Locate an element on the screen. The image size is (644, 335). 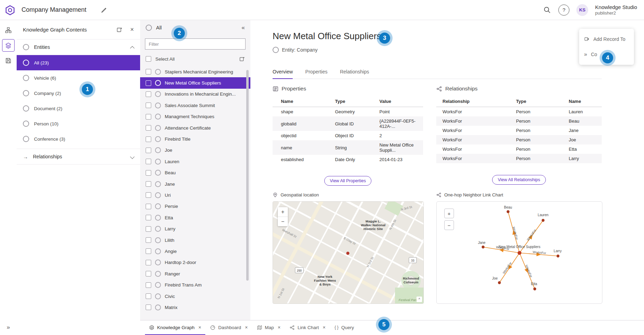
list-item: Beau is located at coordinates (195, 173).